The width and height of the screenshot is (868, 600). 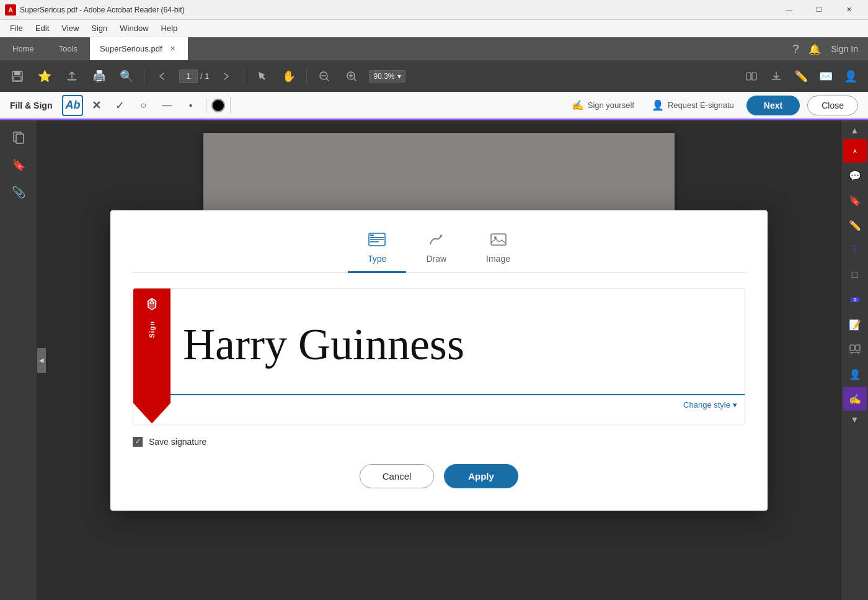 What do you see at coordinates (17, 76) in the screenshot?
I see `save-icon` at bounding box center [17, 76].